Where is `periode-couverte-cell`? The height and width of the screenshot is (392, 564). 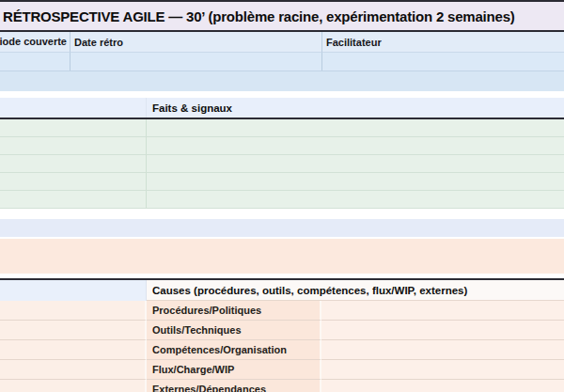 periode-couverte-cell is located at coordinates (36, 61).